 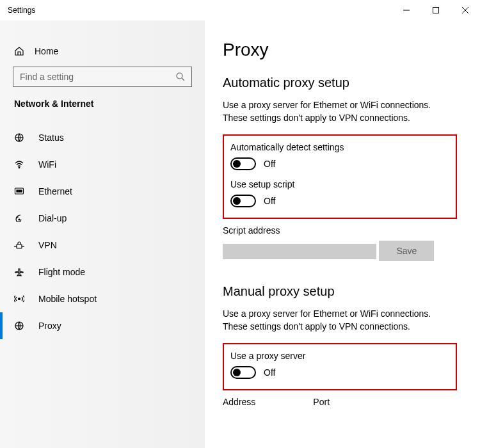 I want to click on sidebar-item-vpn: VPN, so click(x=102, y=245).